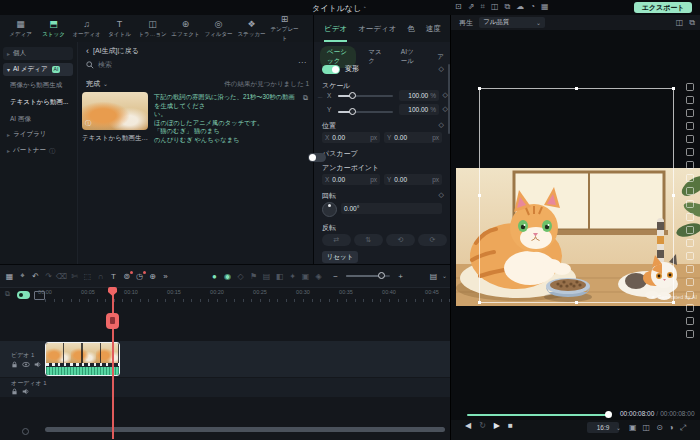 The image size is (700, 440). What do you see at coordinates (482, 7) in the screenshot?
I see `shortcut-icon: ⌗` at bounding box center [482, 7].